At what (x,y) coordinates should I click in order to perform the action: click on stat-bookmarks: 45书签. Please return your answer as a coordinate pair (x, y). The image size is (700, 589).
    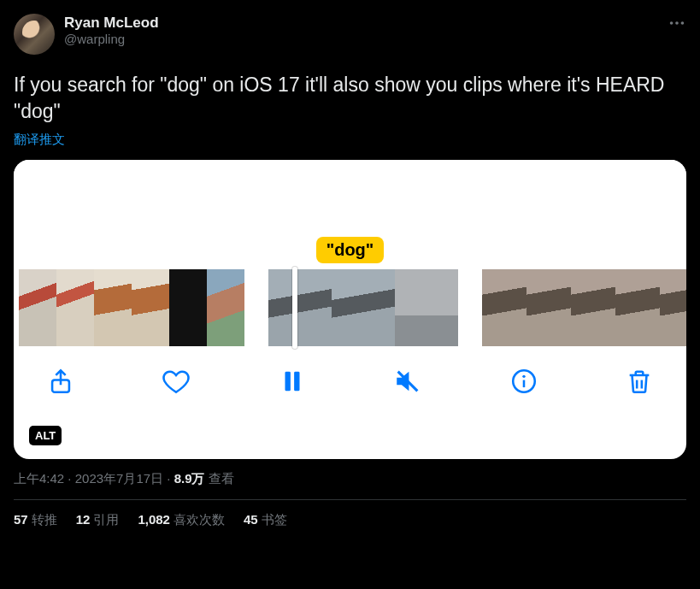
    Looking at the image, I should click on (265, 520).